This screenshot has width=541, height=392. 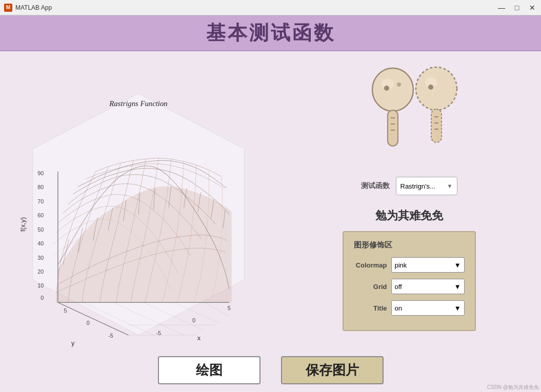 I want to click on maximize-button: □, so click(x=517, y=8).